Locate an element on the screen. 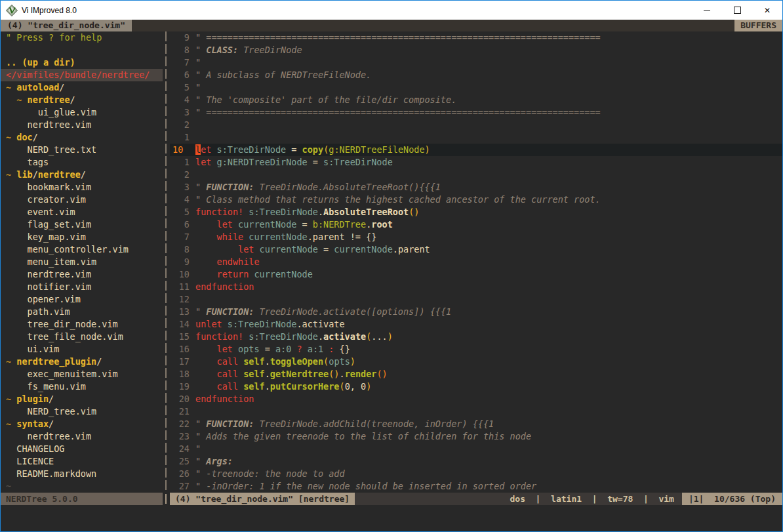  nerdtree-item: ~ autoload/ is located at coordinates (81, 88).